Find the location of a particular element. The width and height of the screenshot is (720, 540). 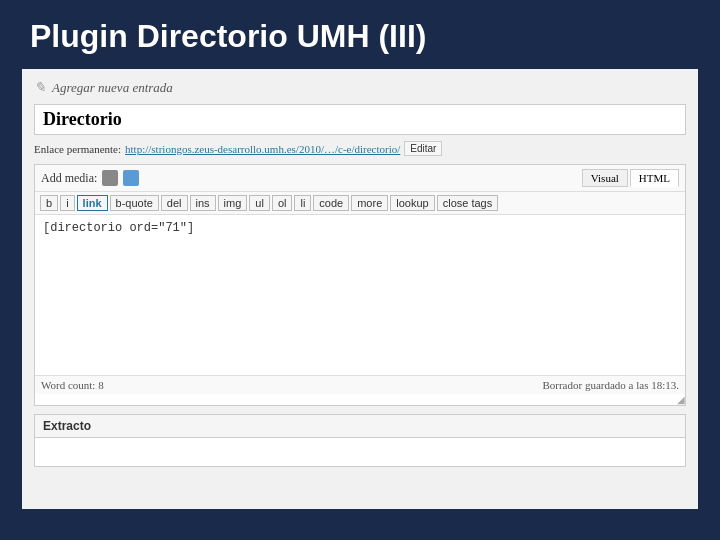

excerpt-content is located at coordinates (360, 452).